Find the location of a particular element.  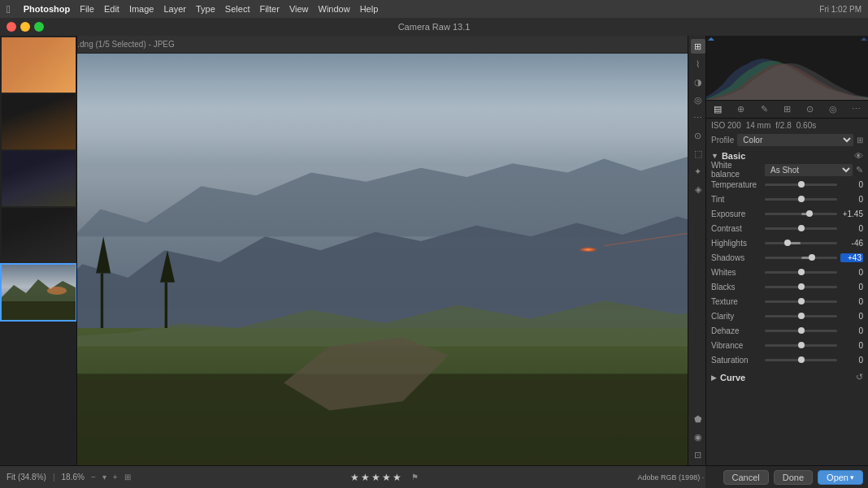

open-dropdown-icon: ▾ is located at coordinates (852, 477).